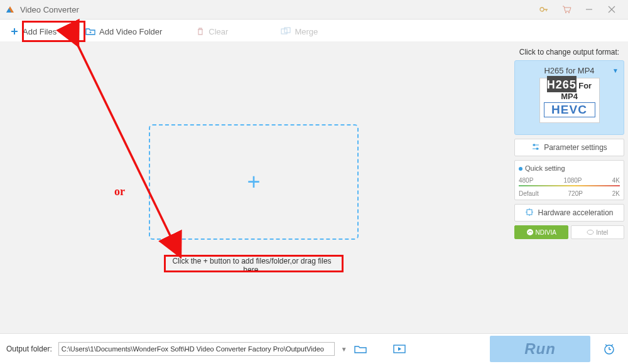 This screenshot has height=364, width=628. I want to click on annotation-box-hint, so click(254, 264).